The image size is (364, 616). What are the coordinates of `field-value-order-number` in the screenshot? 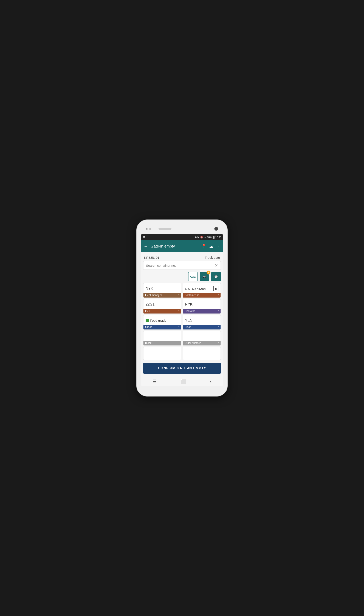 It's located at (202, 336).